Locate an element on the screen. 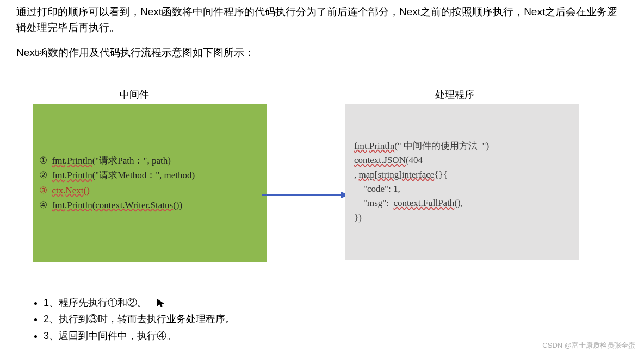  paragraph-1: 通过打印的顺序可以看到，Next函数将中间件程序的代码执行分为了前后连个部分，N… is located at coordinates (322, 20).